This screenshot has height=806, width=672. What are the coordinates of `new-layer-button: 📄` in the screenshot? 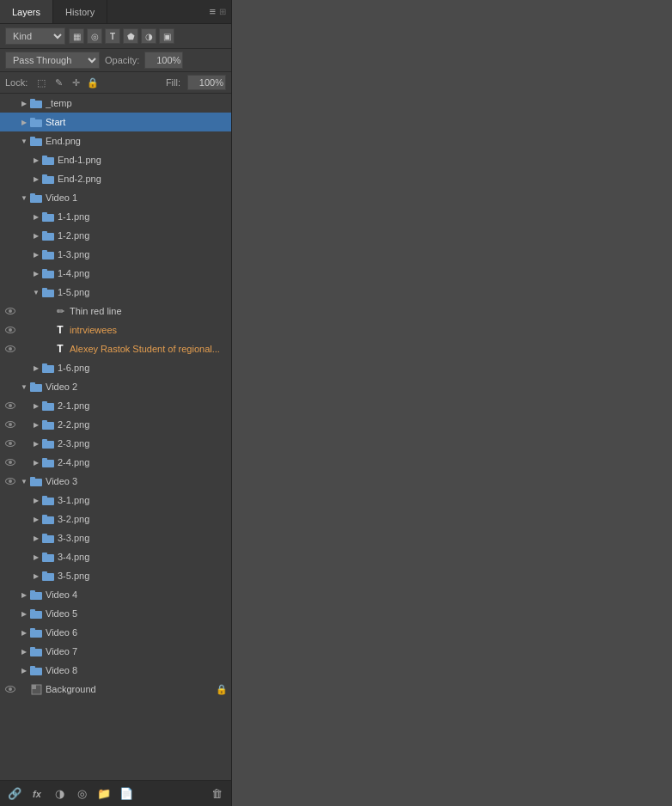 It's located at (126, 794).